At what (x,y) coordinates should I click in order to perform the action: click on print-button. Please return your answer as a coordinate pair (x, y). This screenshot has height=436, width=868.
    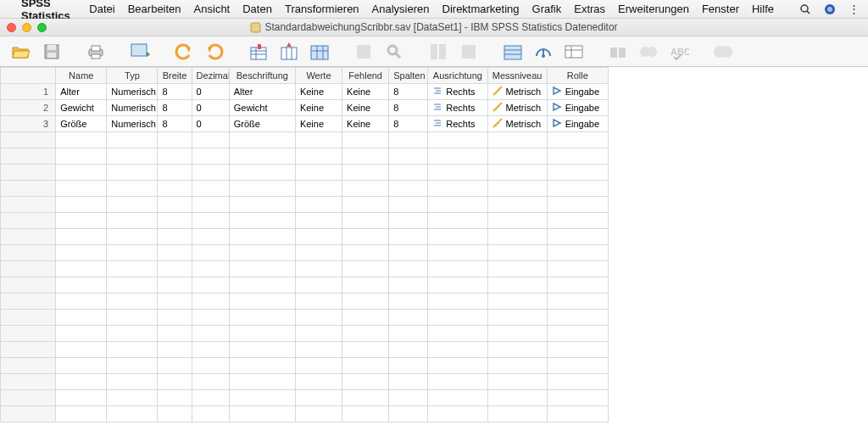
    Looking at the image, I should click on (96, 52).